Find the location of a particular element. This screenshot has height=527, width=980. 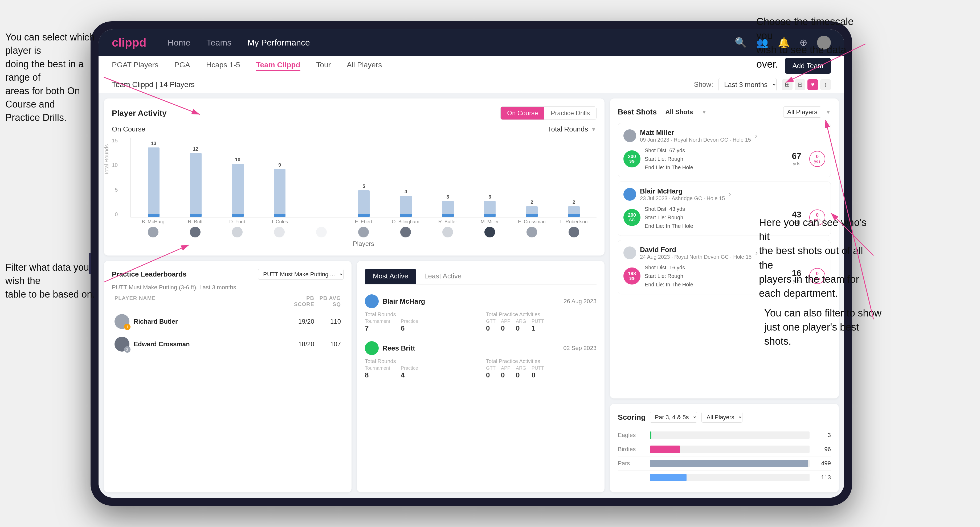

sort-view-icon: ↕ is located at coordinates (826, 85).